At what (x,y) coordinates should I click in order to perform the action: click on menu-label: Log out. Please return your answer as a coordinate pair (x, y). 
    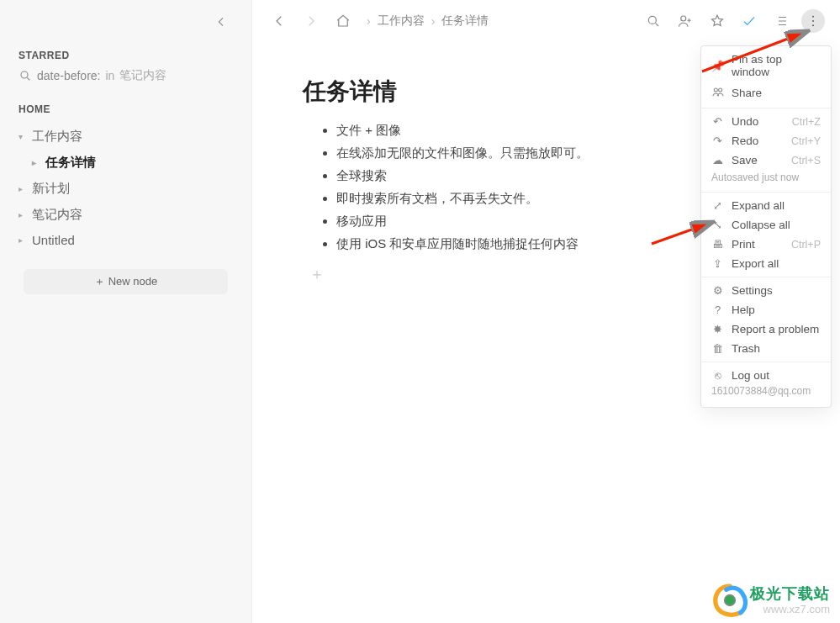
    Looking at the image, I should click on (776, 375).